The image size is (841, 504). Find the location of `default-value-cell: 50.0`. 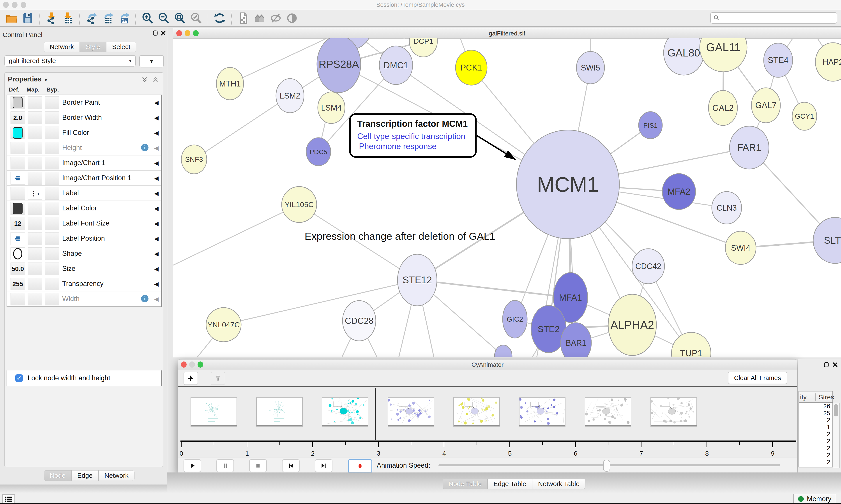

default-value-cell: 50.0 is located at coordinates (18, 269).